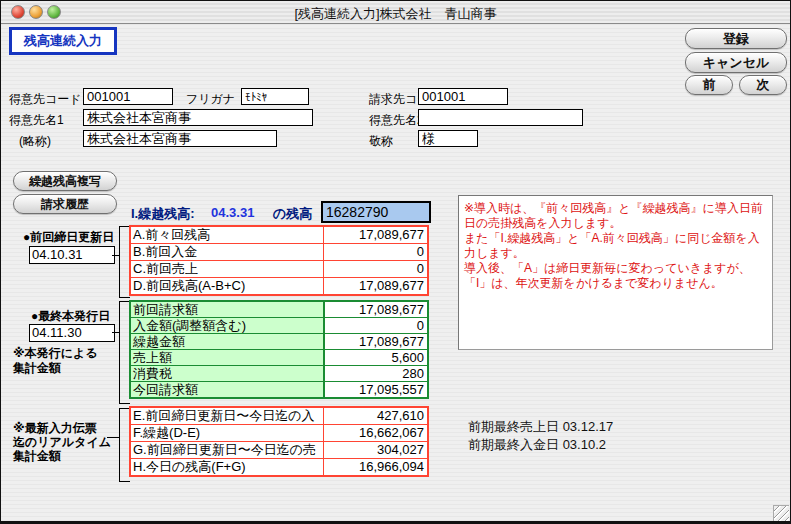 The width and height of the screenshot is (791, 524). Describe the element at coordinates (227, 450) in the screenshot. I see `row-label: G.前回締日更新日〜今日迄の売上` at that location.